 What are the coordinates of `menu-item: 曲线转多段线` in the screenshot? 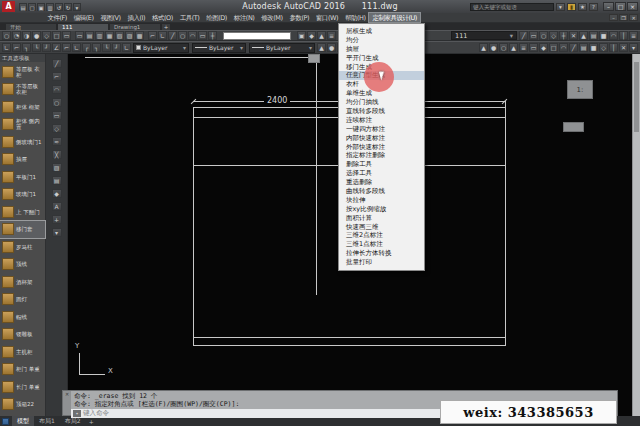 It's located at (382, 192).